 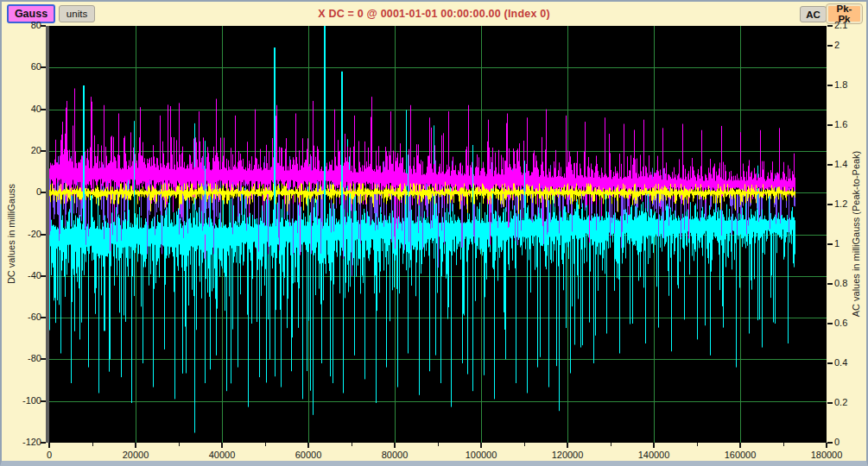 I want to click on right-axis-tick-label: 0, so click(x=852, y=442).